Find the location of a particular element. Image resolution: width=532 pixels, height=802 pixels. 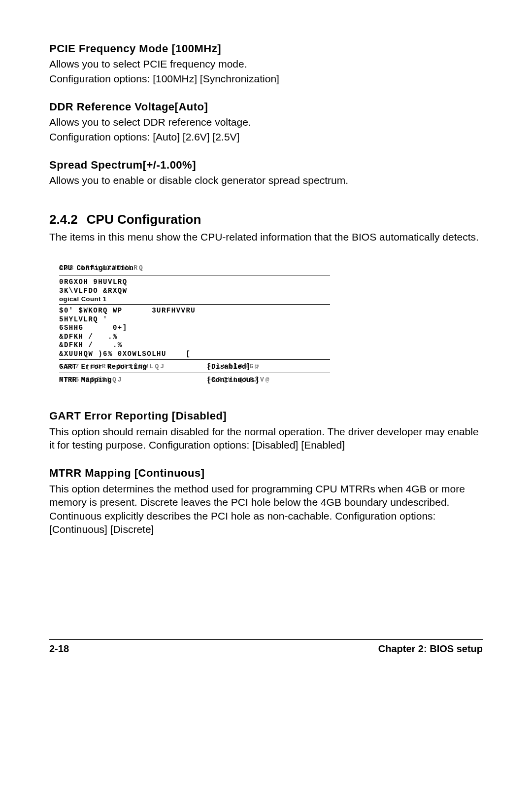

body-text: This option determines the method used f… is located at coordinates (266, 509).